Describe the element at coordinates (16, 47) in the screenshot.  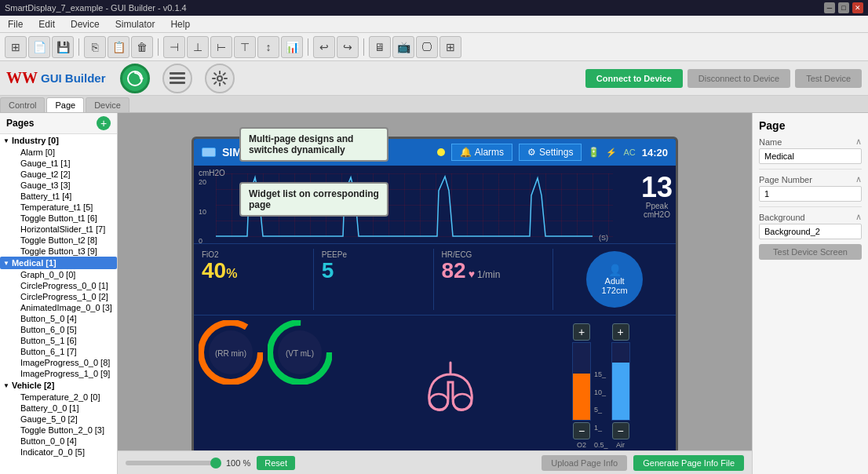
I see `toolbar-new-btn: ⊞` at that location.